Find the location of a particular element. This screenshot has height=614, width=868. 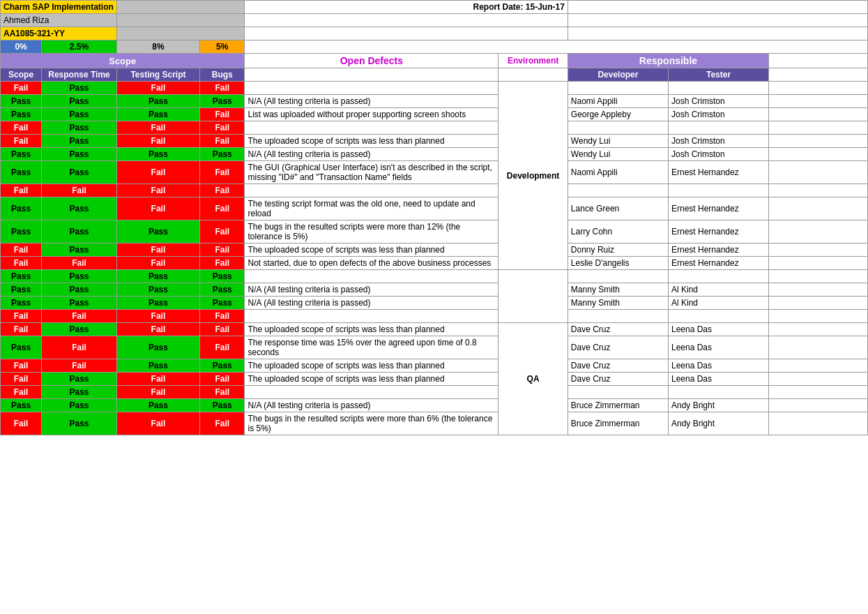

environment-cell is located at coordinates (533, 297).